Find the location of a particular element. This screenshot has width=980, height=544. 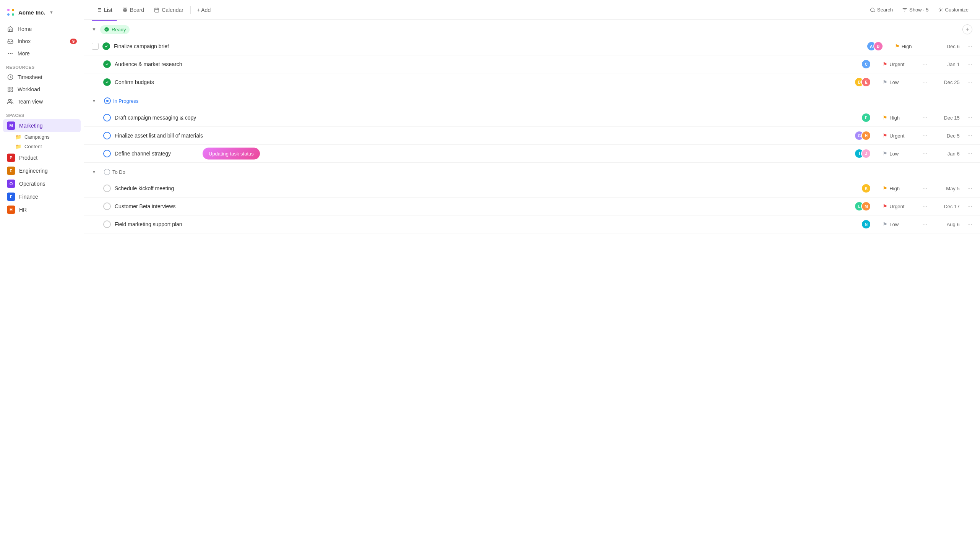

sub-content: 📁 Content is located at coordinates (42, 147).